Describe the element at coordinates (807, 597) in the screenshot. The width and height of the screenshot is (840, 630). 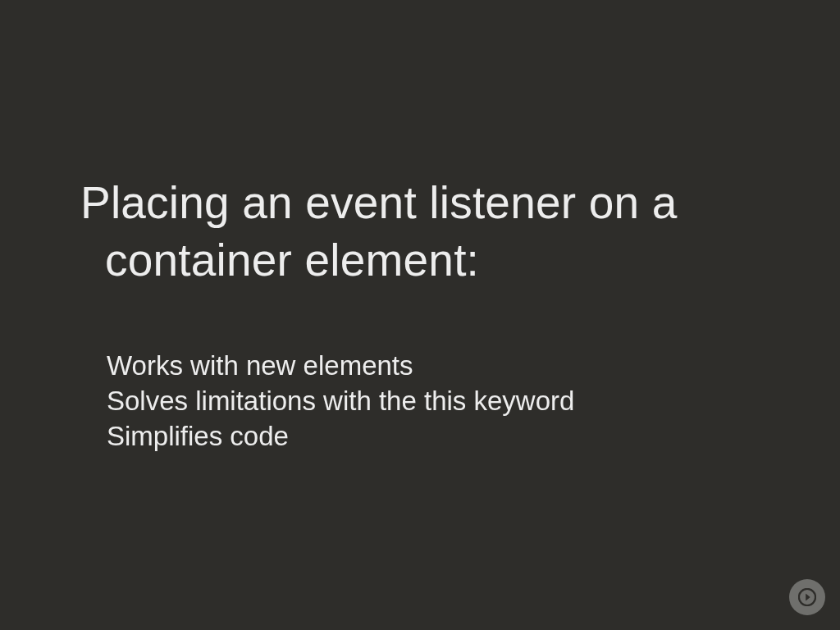
I see `next-slide-button` at that location.